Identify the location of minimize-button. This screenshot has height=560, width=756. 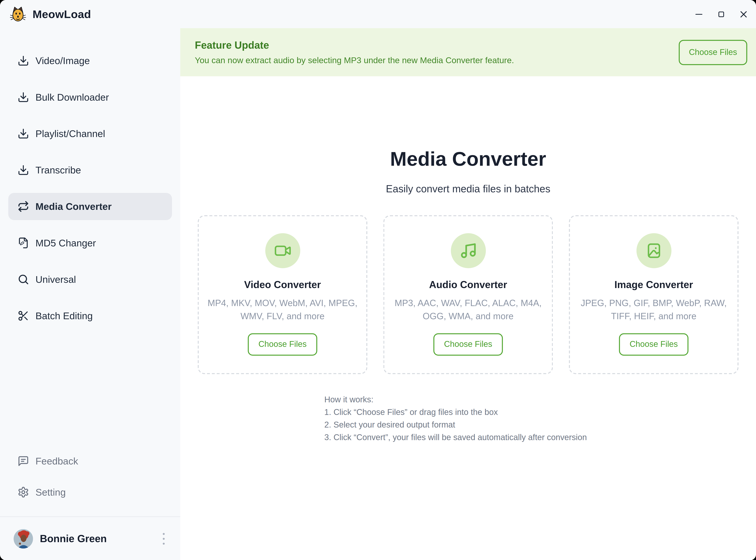
(699, 14).